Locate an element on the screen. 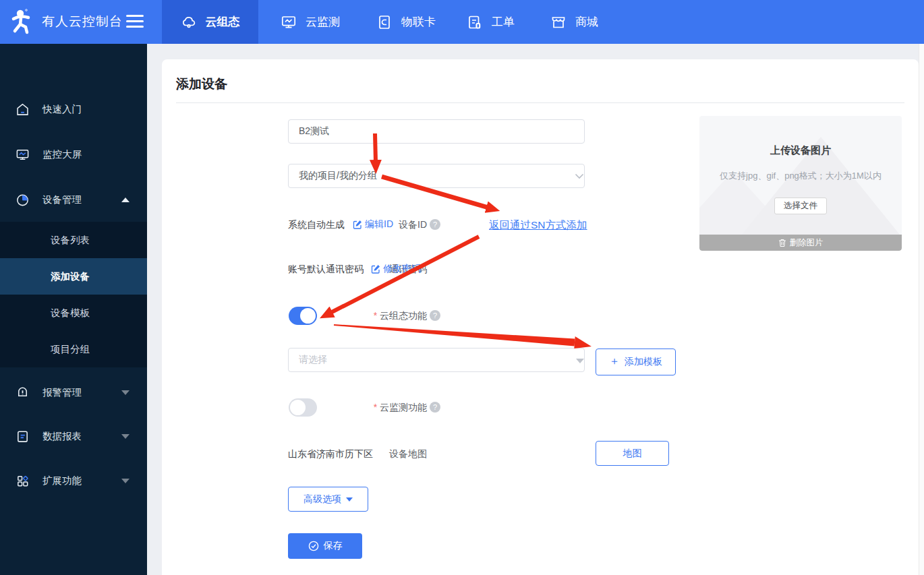  check-circle-icon is located at coordinates (314, 546).